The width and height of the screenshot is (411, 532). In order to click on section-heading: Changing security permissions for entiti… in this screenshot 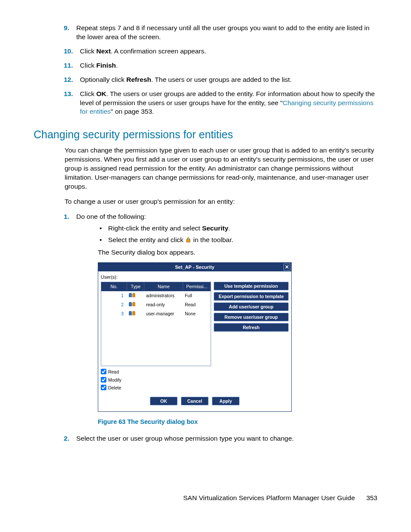, I will do `click(206, 134)`.